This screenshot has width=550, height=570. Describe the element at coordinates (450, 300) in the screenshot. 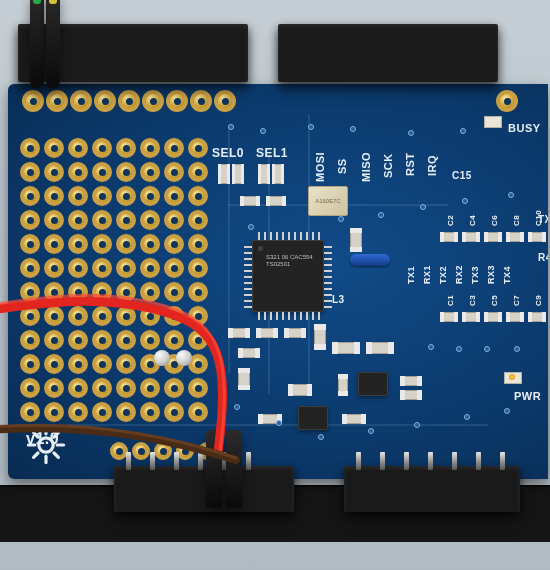

I see `silk-cap: C1` at that location.